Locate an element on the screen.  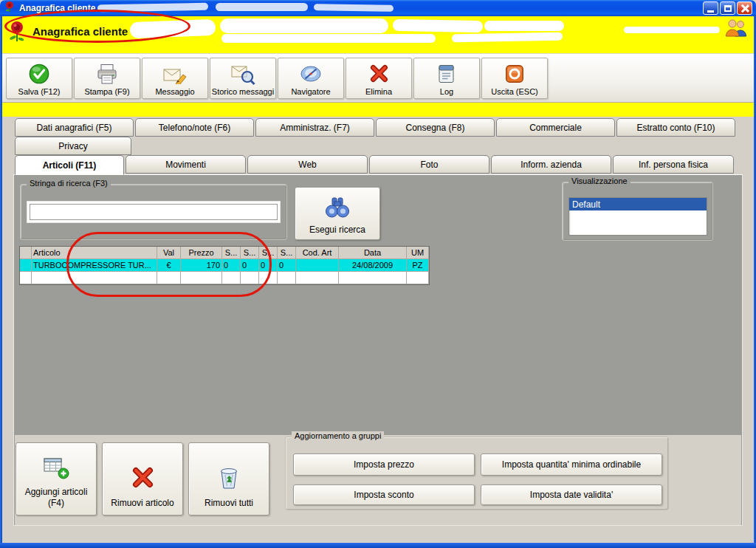
column-header-s1: S... is located at coordinates (232, 253).